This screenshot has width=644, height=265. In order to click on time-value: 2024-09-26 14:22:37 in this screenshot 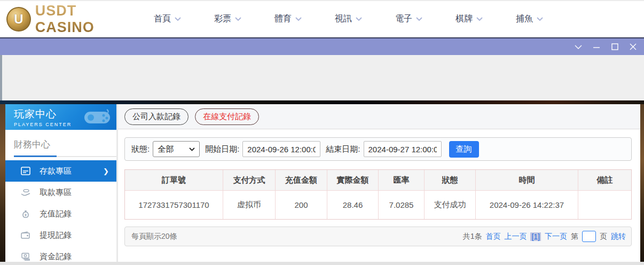, I will do `click(527, 205)`.